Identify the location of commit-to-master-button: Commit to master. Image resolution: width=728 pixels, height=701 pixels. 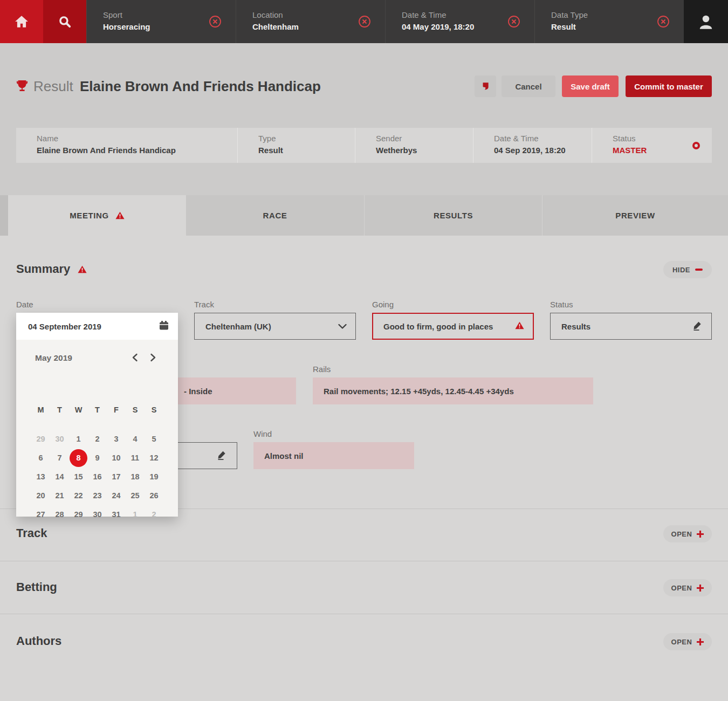
(669, 86).